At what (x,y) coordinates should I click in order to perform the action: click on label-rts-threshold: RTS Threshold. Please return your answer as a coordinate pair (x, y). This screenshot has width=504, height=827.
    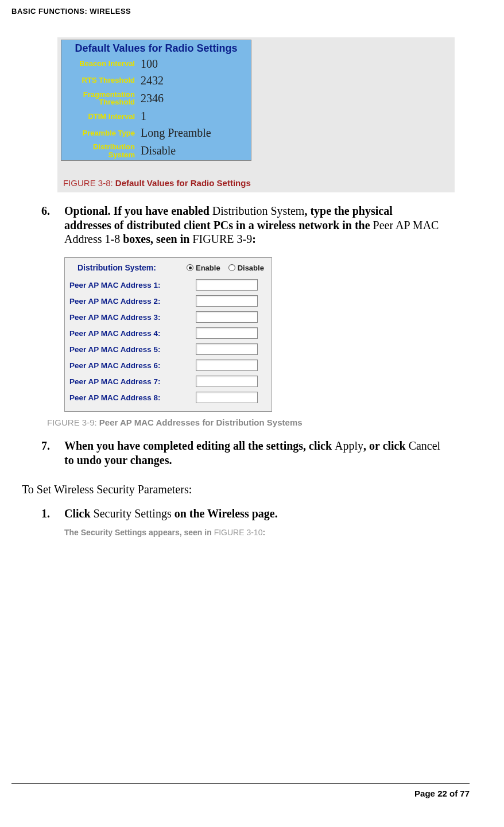
    Looking at the image, I should click on (102, 80).